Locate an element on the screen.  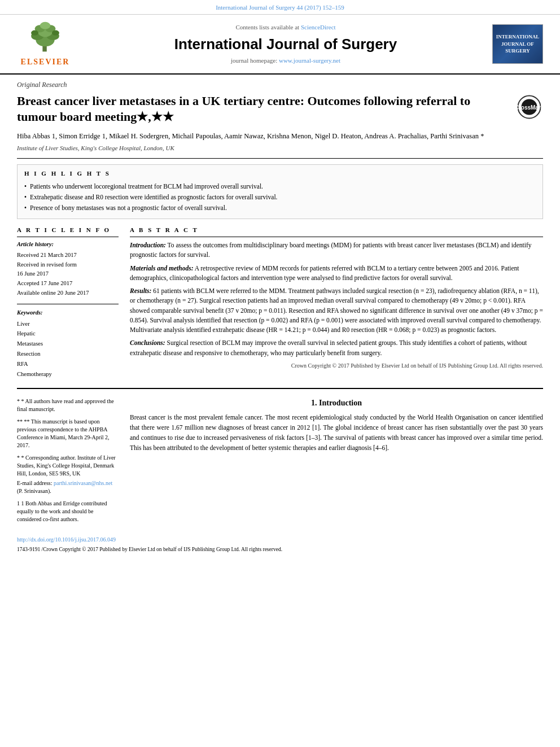
journal-homepage-link: www.journal-surgery.net is located at coordinates (309, 60).